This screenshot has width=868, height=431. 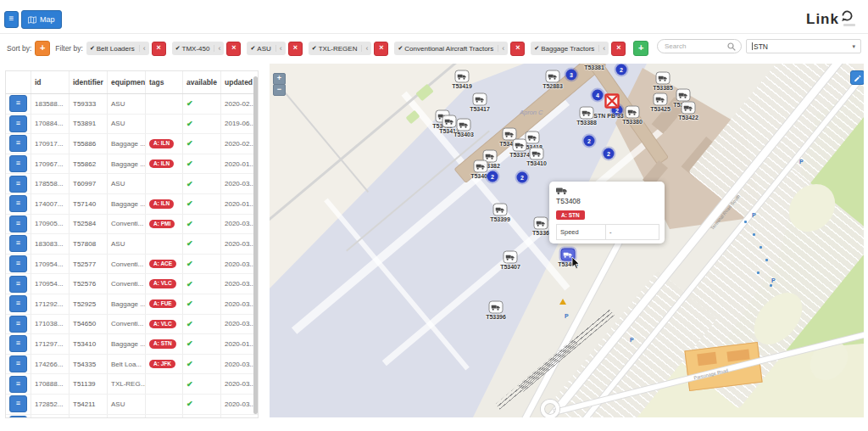 What do you see at coordinates (42, 20) in the screenshot?
I see `map-tab-button: Map` at bounding box center [42, 20].